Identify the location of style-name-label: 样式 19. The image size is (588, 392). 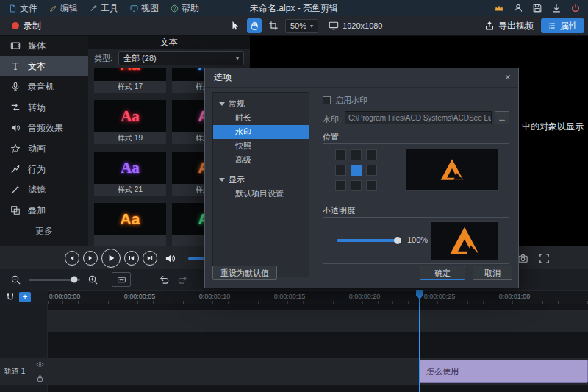
(130, 138).